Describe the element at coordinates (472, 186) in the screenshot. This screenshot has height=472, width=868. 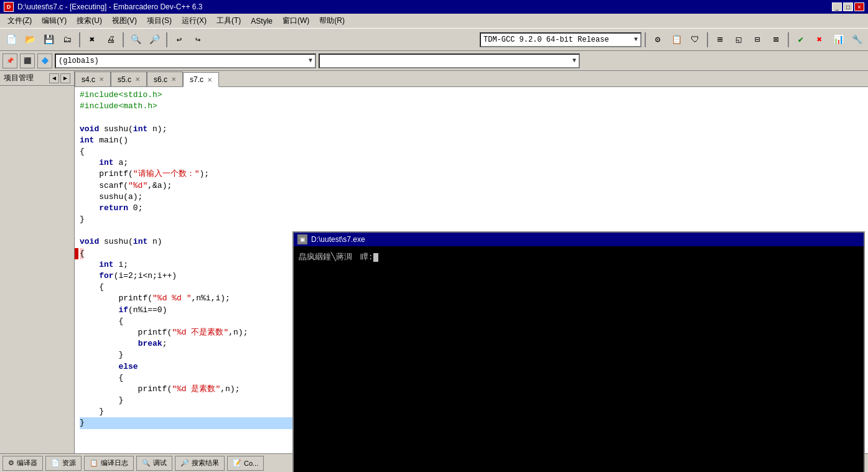
I see `code-line-9: scanf("%d",&a);` at that location.